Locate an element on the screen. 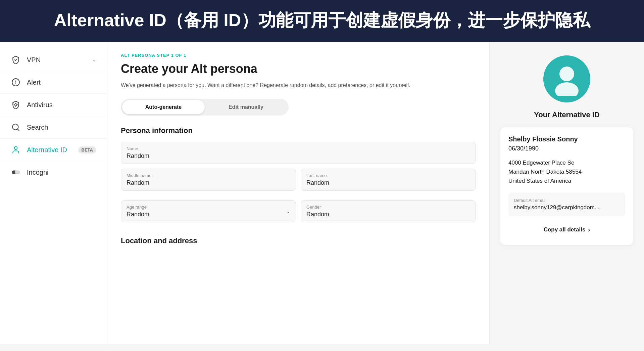  avatar is located at coordinates (567, 79).